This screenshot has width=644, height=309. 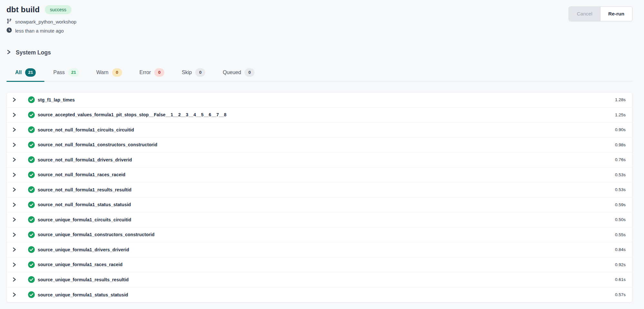 What do you see at coordinates (620, 249) in the screenshot?
I see `result-duration: 0.84s` at bounding box center [620, 249].